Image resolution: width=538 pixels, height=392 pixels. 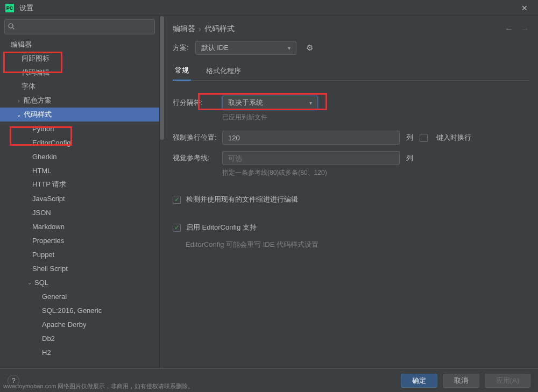 I want to click on line-separator-label: 行分隔符:, so click(x=194, y=103).